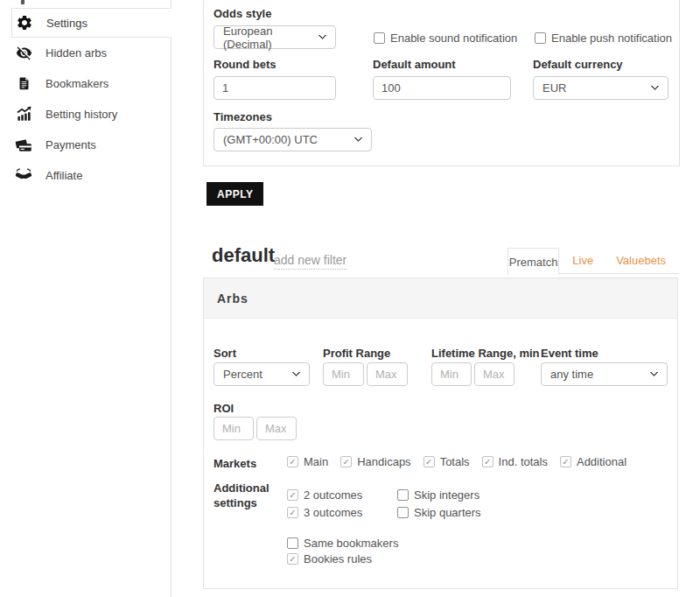 This screenshot has width=700, height=597. What do you see at coordinates (514, 462) in the screenshot?
I see `market-ind-totals-row: Ind. totals` at bounding box center [514, 462].